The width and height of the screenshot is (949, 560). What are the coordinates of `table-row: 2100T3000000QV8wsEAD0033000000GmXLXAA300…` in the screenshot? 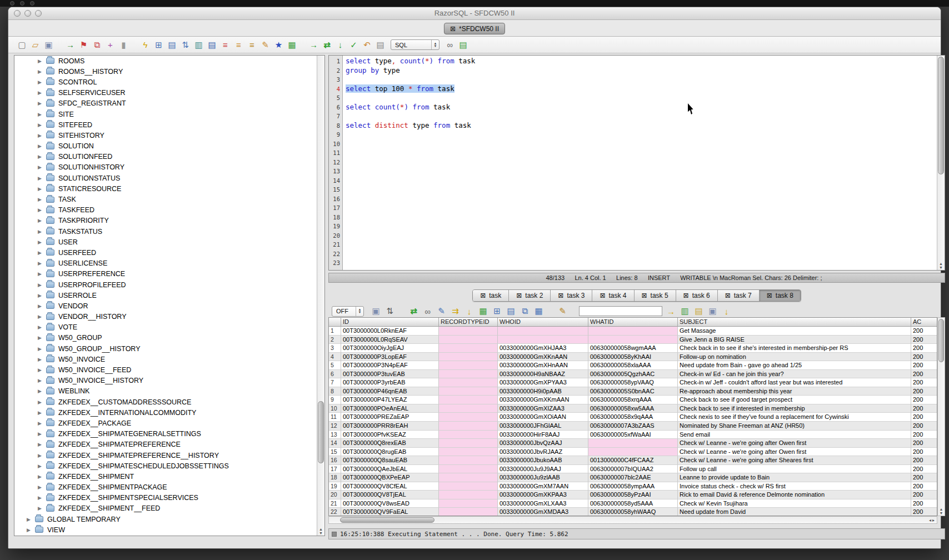 It's located at (633, 504).